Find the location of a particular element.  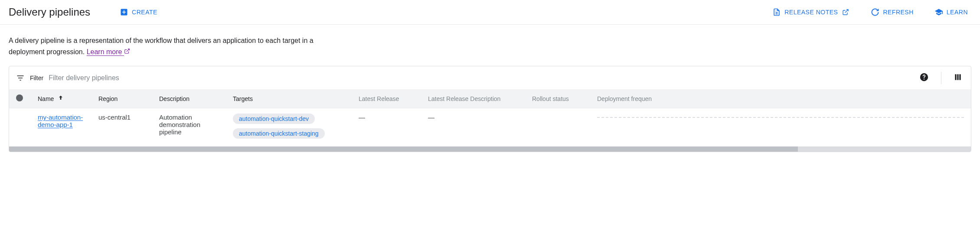

column-rollout-status: Rollout status is located at coordinates (558, 99).